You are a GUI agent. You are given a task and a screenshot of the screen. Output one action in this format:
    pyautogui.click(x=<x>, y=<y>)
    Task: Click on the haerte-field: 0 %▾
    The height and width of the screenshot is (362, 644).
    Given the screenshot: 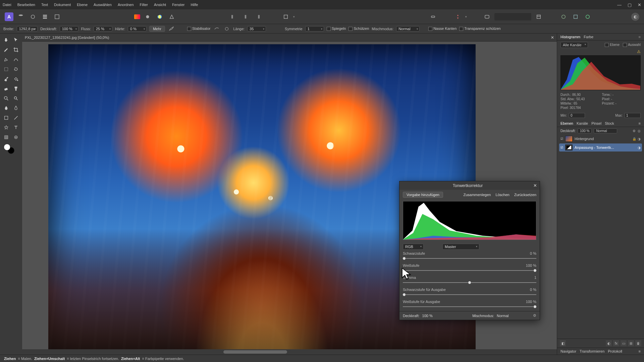 What is the action you would take?
    pyautogui.click(x=137, y=29)
    